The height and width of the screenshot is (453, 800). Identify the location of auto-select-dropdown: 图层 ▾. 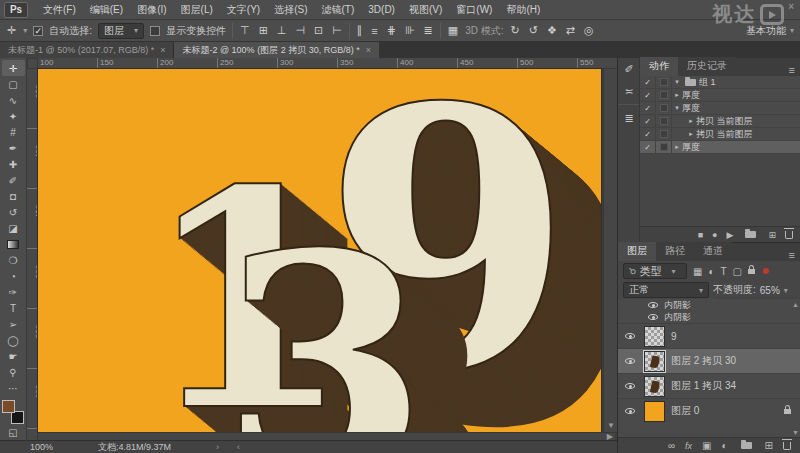
(121, 31).